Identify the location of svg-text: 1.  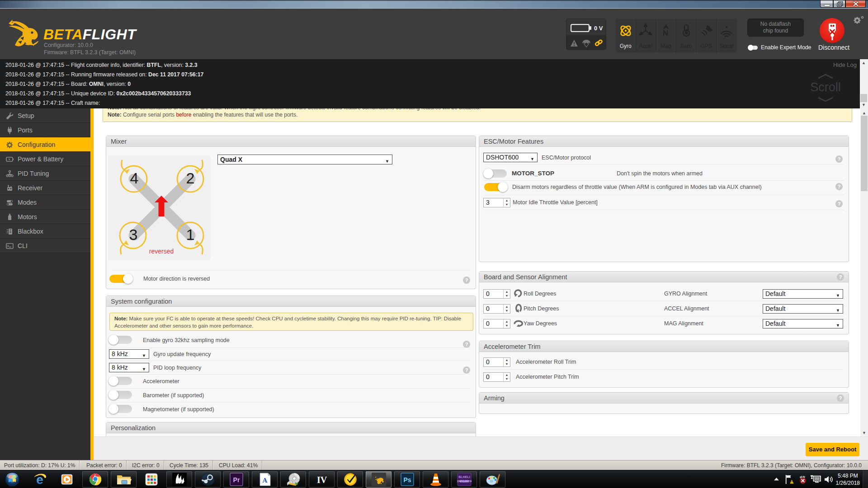
(191, 235).